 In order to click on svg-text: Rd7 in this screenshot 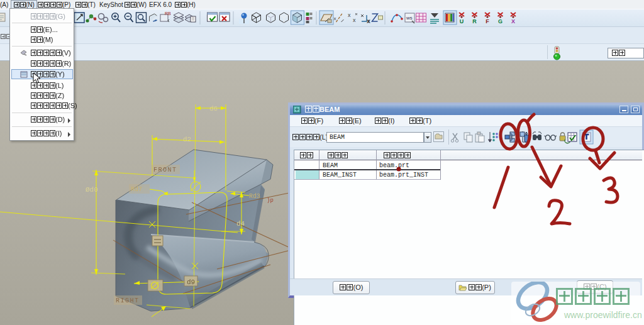, I will do `click(136, 190)`.